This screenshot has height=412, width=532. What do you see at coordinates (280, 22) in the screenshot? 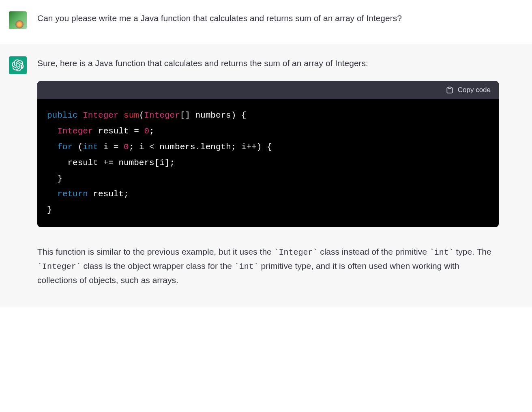
I see `user-content: Can you please write me a Java function …` at bounding box center [280, 22].